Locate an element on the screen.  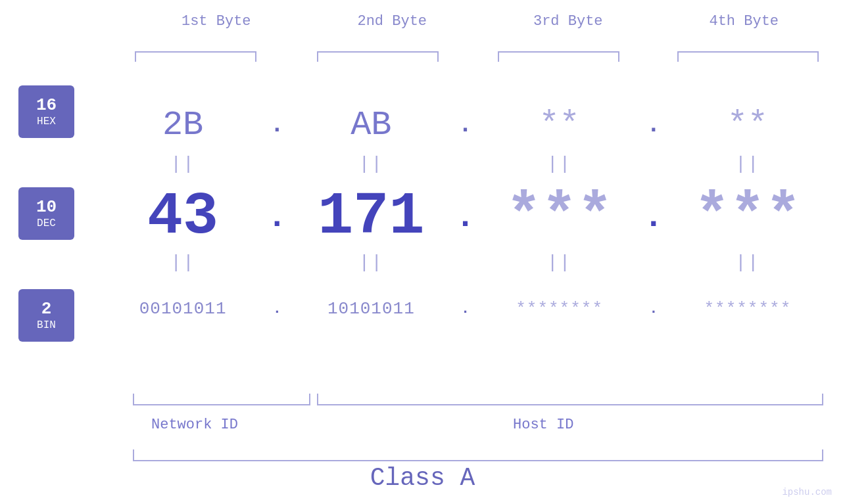
bin-cell-4: ******** is located at coordinates (748, 309).